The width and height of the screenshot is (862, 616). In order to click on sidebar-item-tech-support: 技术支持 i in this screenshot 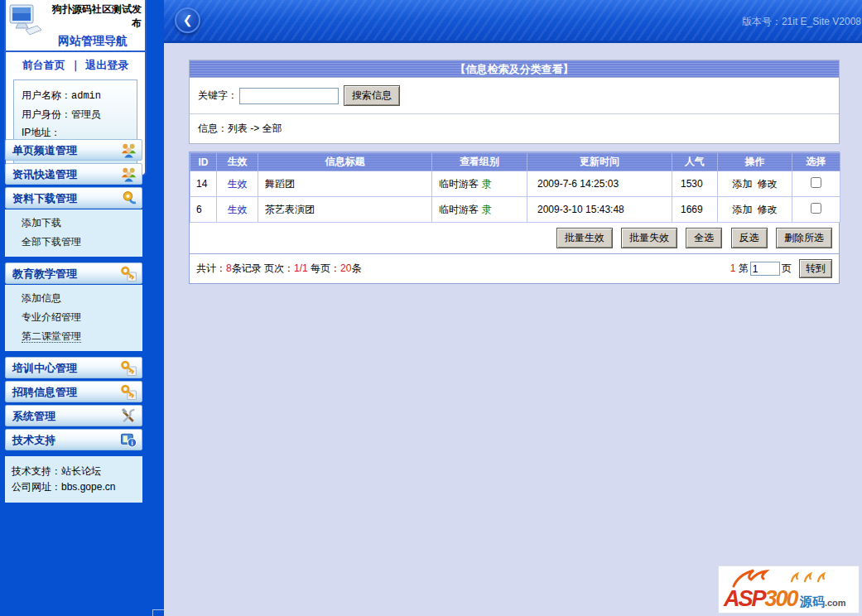, I will do `click(74, 440)`.